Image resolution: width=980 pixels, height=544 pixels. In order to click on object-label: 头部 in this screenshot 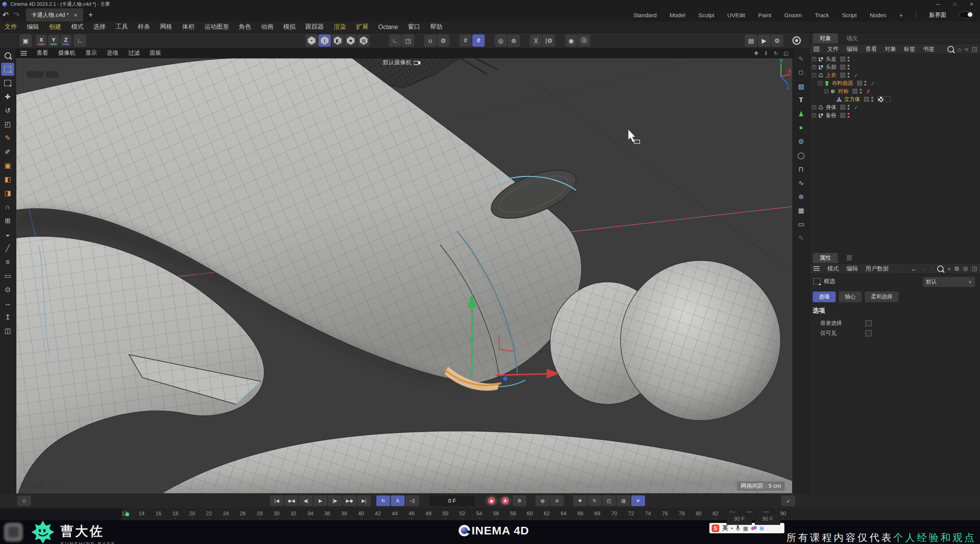, I will do `click(831, 67)`.